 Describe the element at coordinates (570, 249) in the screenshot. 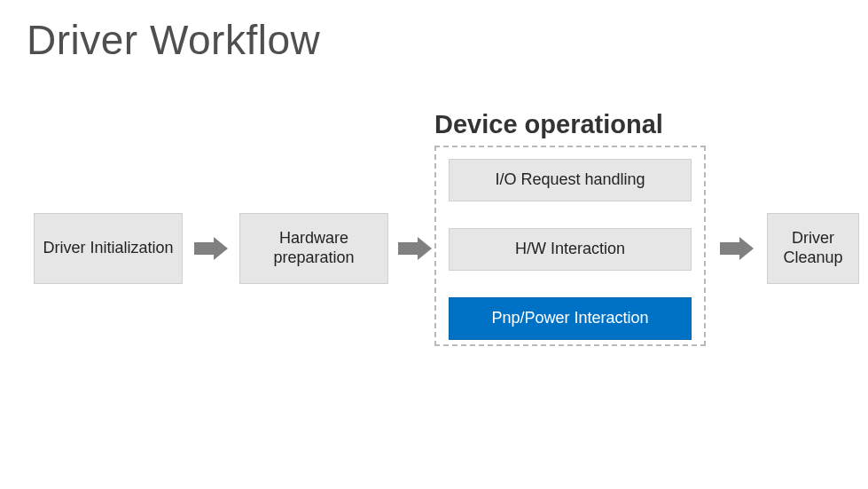

I see `box-hw-interaction: H/W Interaction` at that location.